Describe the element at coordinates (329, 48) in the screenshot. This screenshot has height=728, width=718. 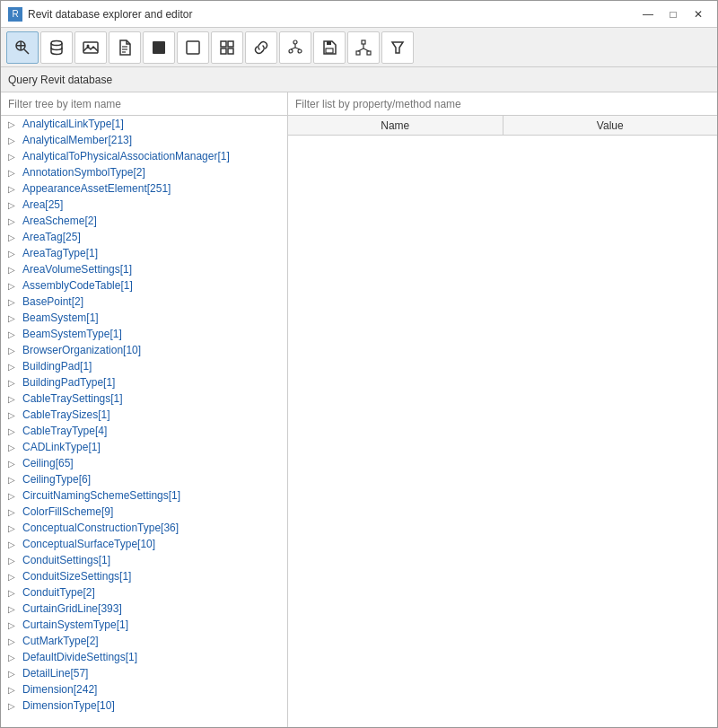
I see `toolbar-save-button` at that location.